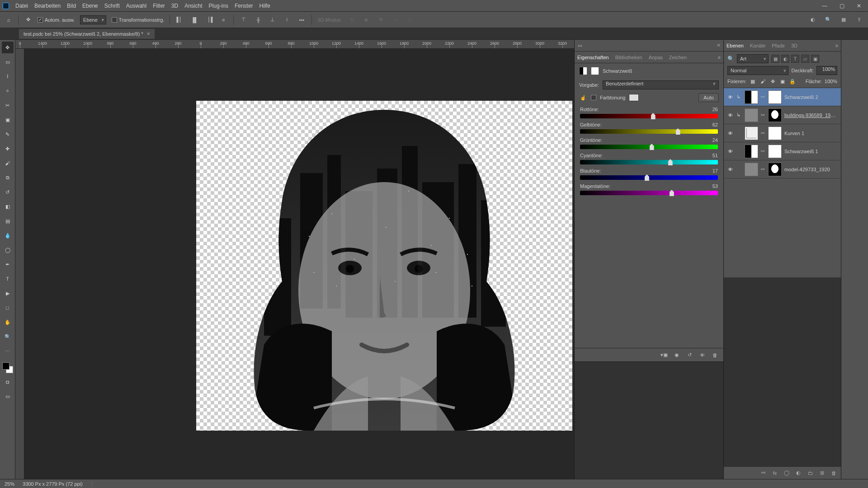  What do you see at coordinates (8, 47) in the screenshot?
I see `move-tool: ✥` at bounding box center [8, 47].